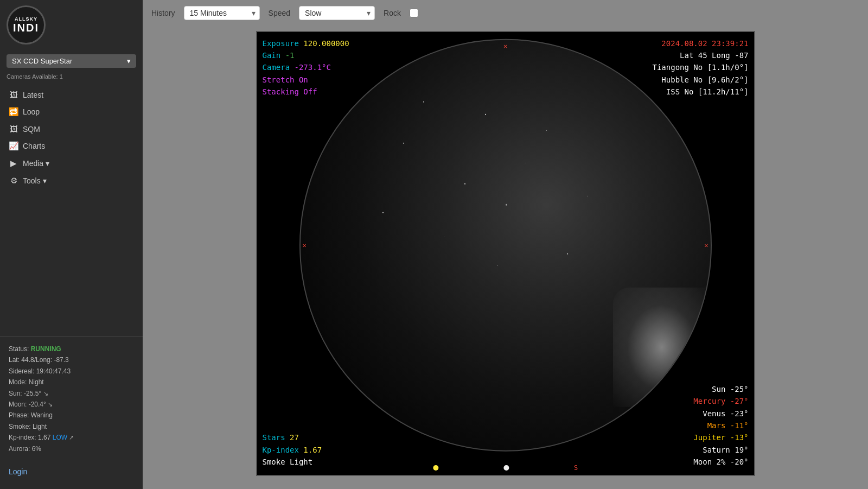 This screenshot has height=489, width=868. Describe the element at coordinates (72, 398) in the screenshot. I see `status-section: Status: RUNNING Lat: 44.8/Long: -87.3 Si…` at that location.